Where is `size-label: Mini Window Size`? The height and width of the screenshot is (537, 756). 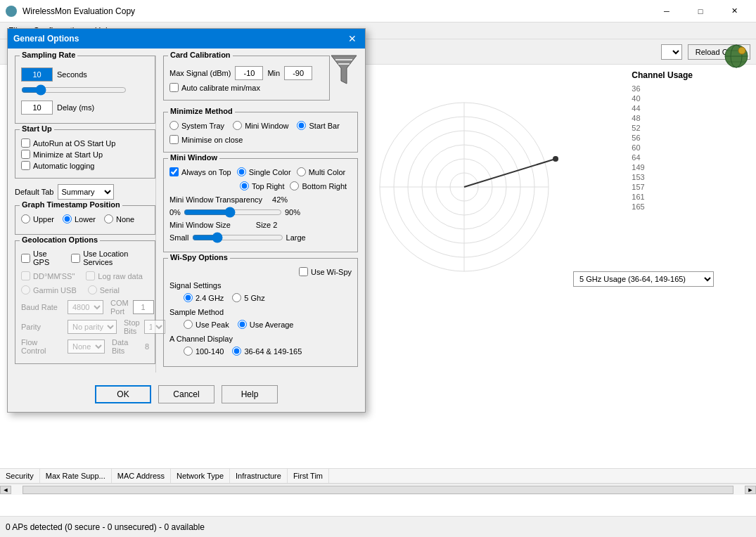 size-label: Mini Window Size is located at coordinates (200, 225).